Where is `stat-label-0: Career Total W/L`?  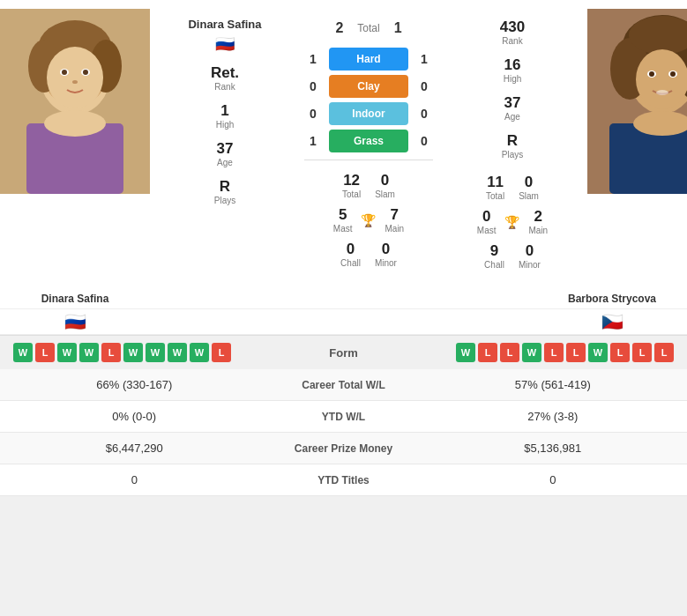
stat-label-0: Career Total W/L is located at coordinates (344, 385).